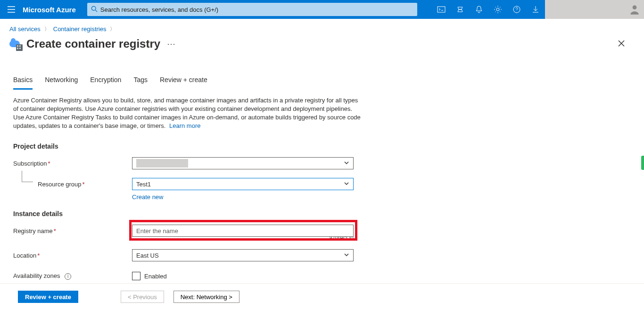 This screenshot has height=310, width=644. Describe the element at coordinates (381, 197) in the screenshot. I see `create-new-rg-link: Create new` at that location.